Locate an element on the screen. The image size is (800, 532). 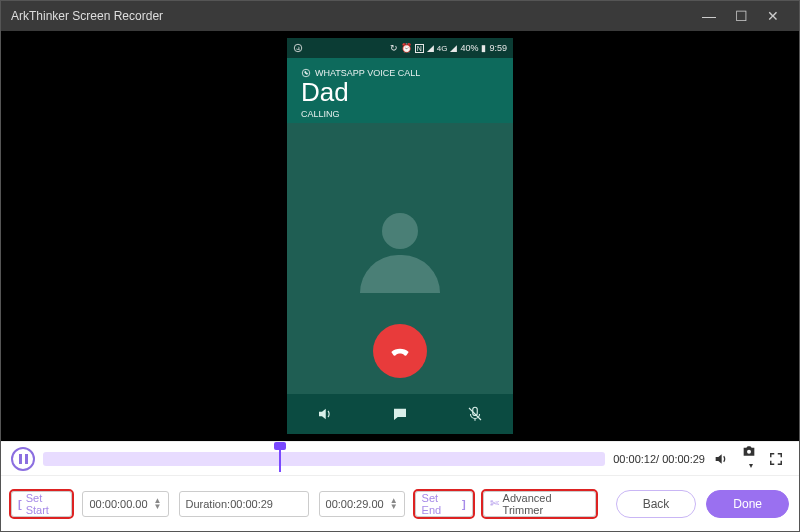
set-start-button: [ Set Start is located at coordinates (42, 504).